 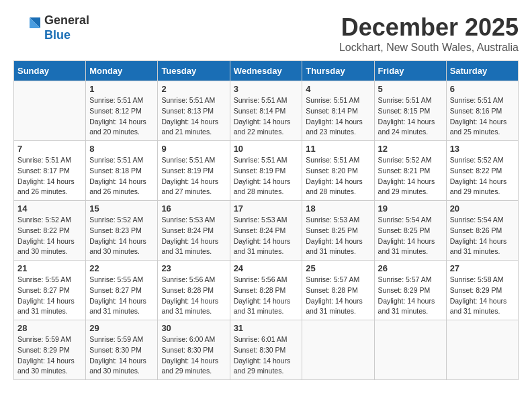 I want to click on month-title: December 2025, so click(x=429, y=28).